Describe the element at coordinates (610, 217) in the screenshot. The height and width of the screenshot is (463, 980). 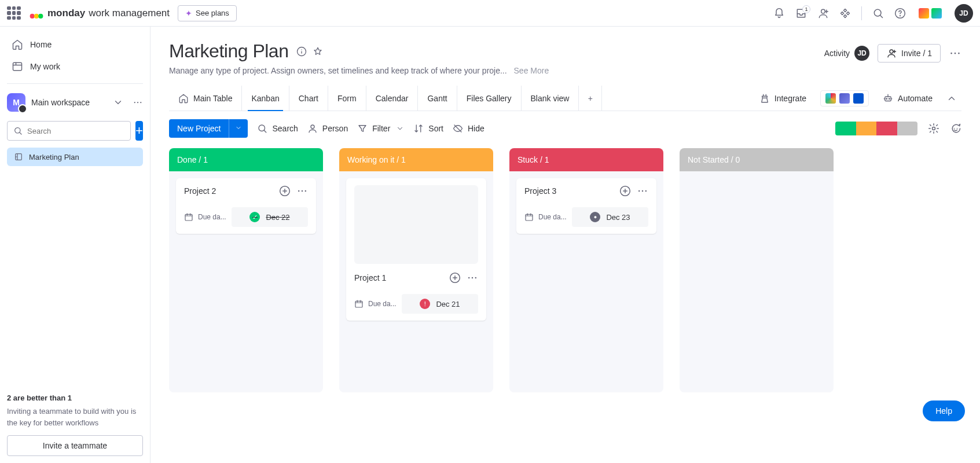
I see `due-date-pill: ● Dec 23` at that location.